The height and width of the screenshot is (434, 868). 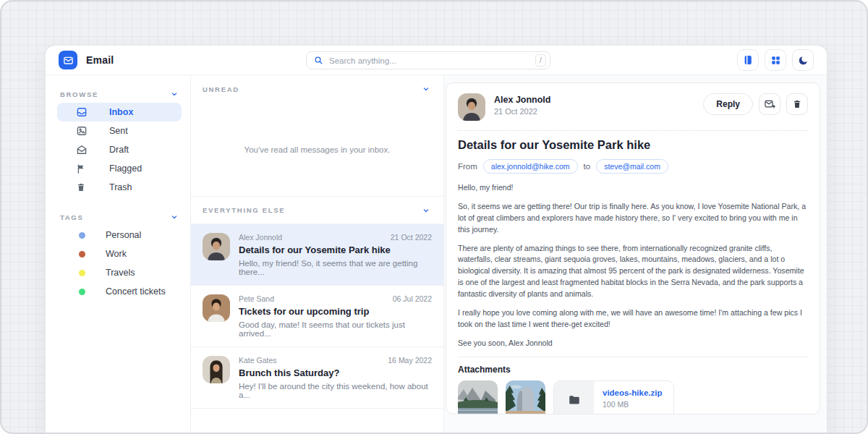 What do you see at coordinates (82, 131) in the screenshot?
I see `sent-icon` at bounding box center [82, 131].